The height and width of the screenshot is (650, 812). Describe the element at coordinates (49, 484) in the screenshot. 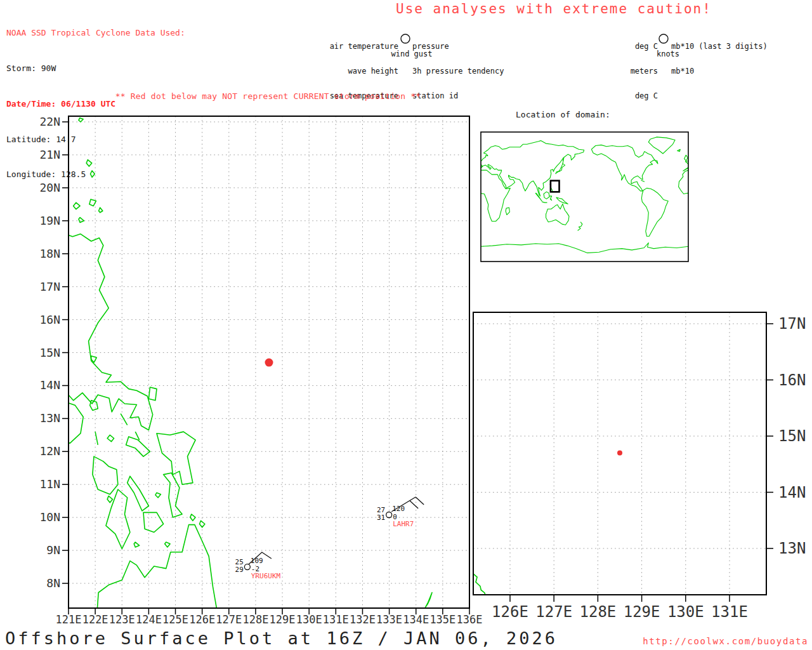

I see `lat-tick-label: 11N` at that location.